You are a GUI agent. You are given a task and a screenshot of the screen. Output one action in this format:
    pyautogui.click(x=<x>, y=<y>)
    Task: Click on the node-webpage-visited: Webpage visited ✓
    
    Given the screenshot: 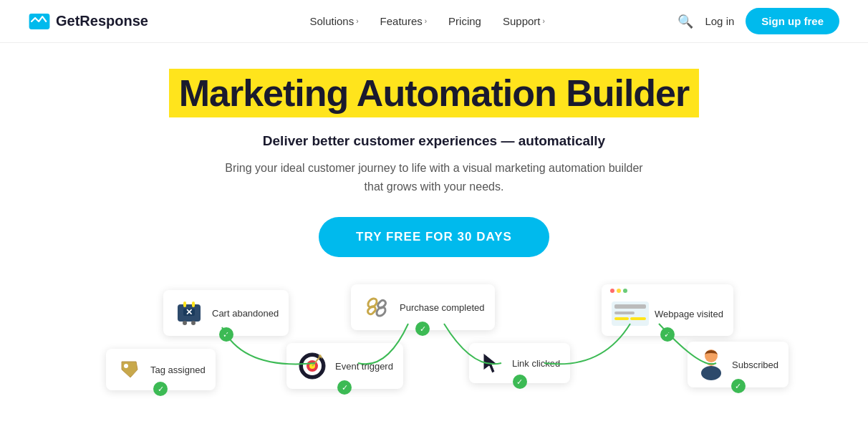 What is the action you would take?
    pyautogui.click(x=667, y=310)
    